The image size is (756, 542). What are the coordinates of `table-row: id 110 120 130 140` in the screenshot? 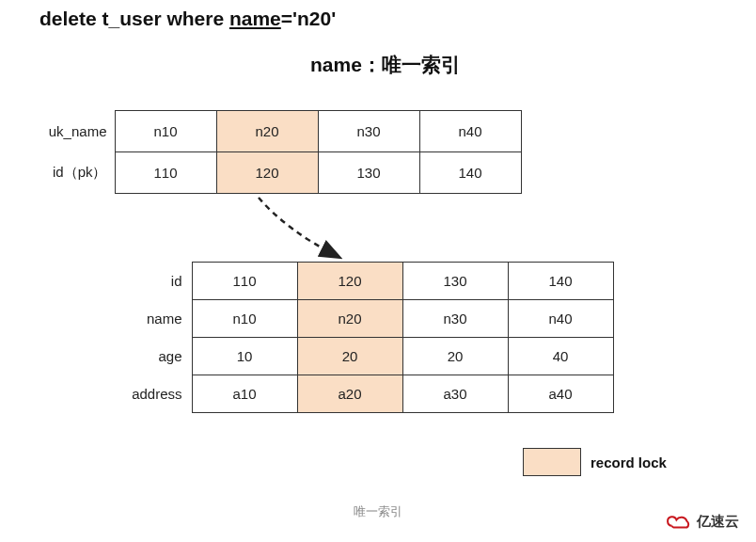 It's located at (363, 281).